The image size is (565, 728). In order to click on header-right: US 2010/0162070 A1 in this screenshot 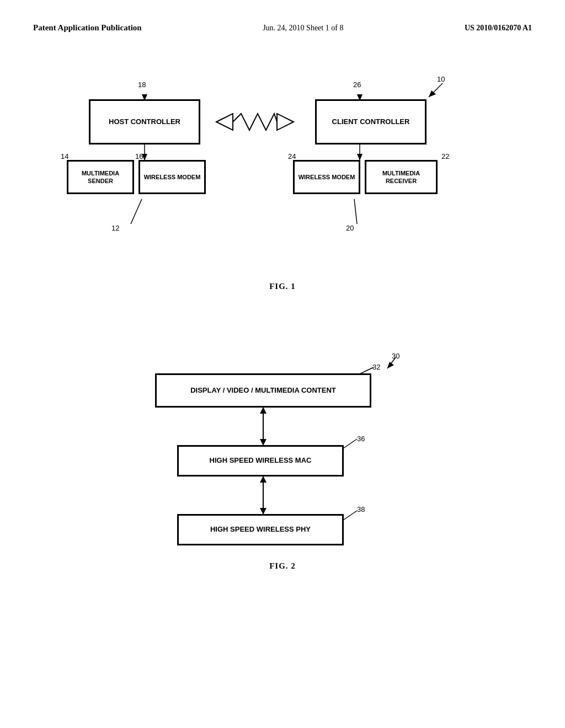, I will do `click(498, 28)`.